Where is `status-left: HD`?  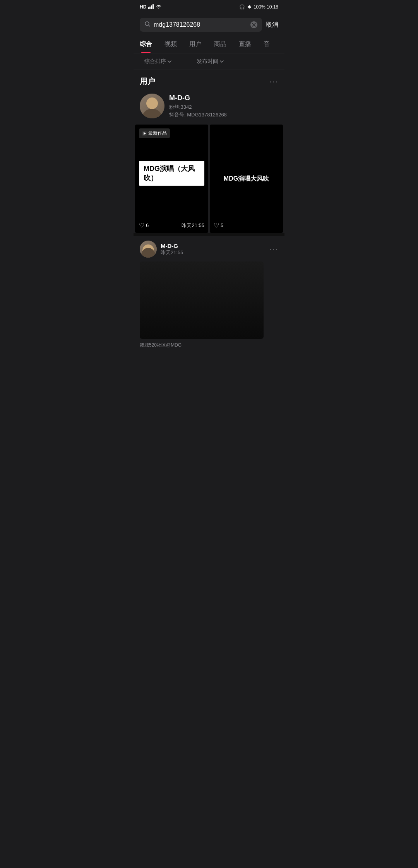 status-left: HD is located at coordinates (151, 7).